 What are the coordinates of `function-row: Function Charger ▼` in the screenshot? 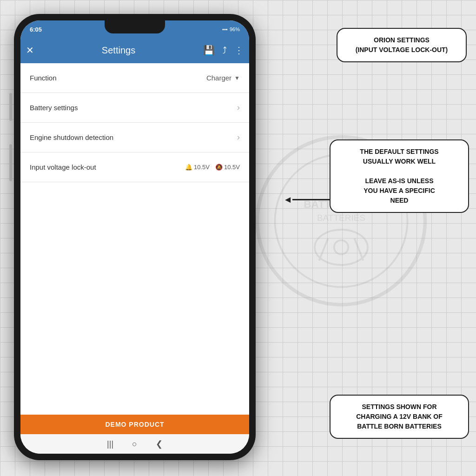 It's located at (135, 78).